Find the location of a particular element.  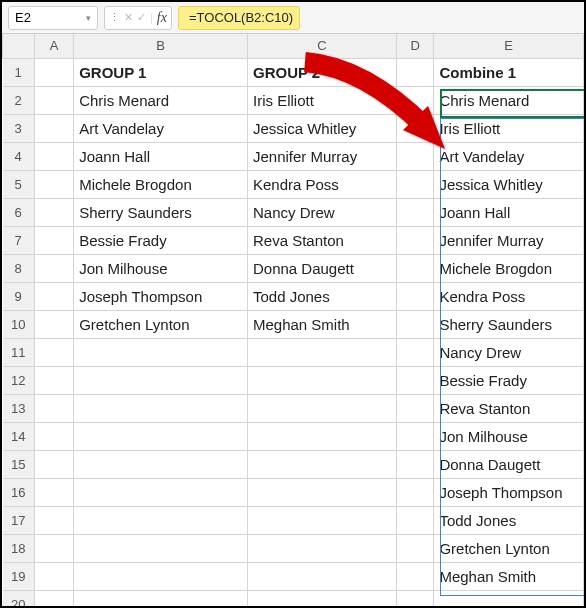

cell-B19 is located at coordinates (161, 576).